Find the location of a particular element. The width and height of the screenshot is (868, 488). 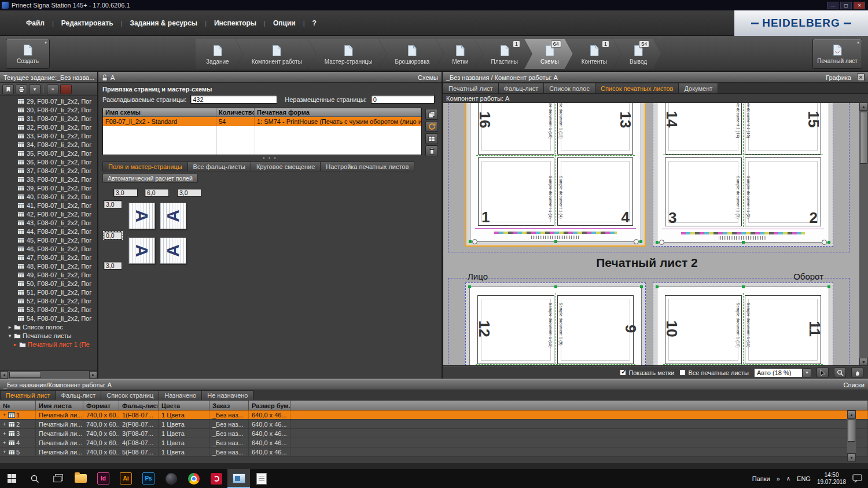

auto-margin-button: Автоматический расчет полей is located at coordinates (150, 178).